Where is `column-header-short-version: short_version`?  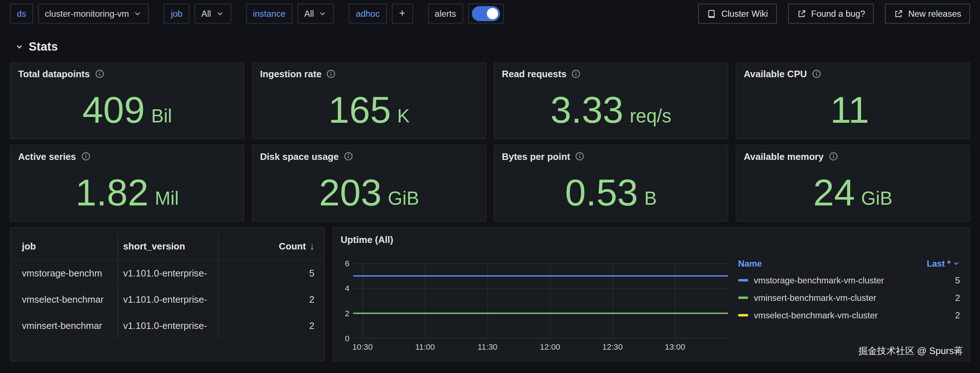 column-header-short-version: short_version is located at coordinates (168, 246).